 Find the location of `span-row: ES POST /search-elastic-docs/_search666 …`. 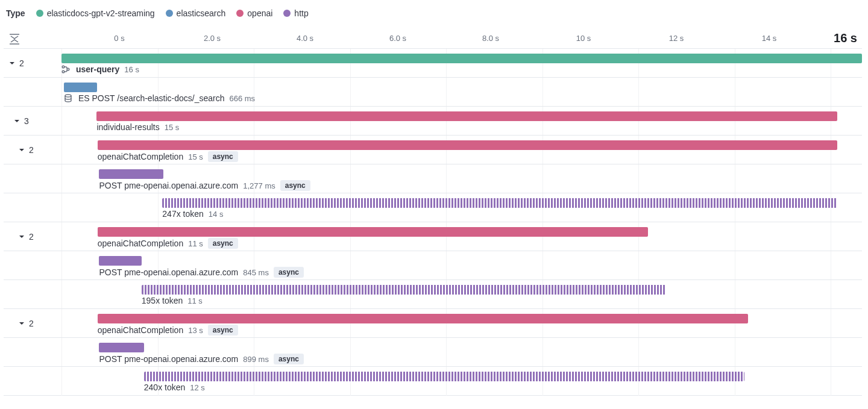

span-row: ES POST /search-elastic-docs/_search666 … is located at coordinates (433, 92).